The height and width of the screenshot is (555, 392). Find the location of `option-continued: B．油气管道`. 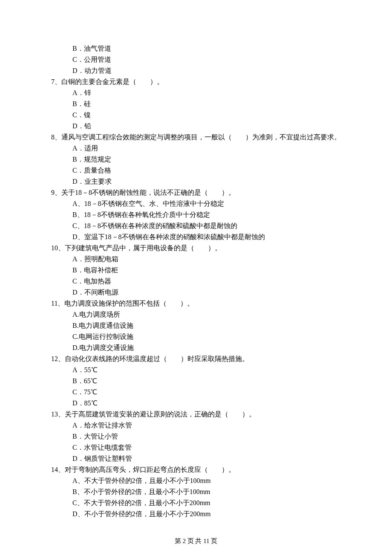

option-continued: B．油气管道 is located at coordinates (196, 49).